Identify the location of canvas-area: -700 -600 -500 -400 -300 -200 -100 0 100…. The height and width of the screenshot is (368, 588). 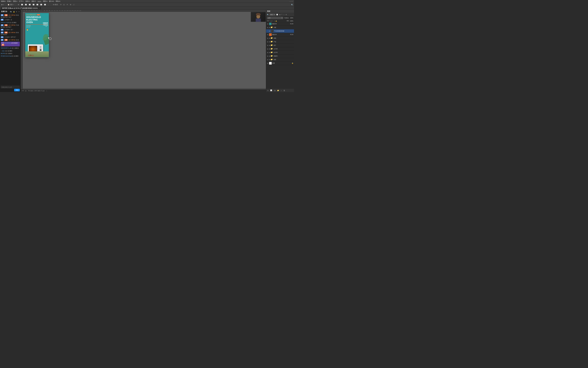
(143, 51).